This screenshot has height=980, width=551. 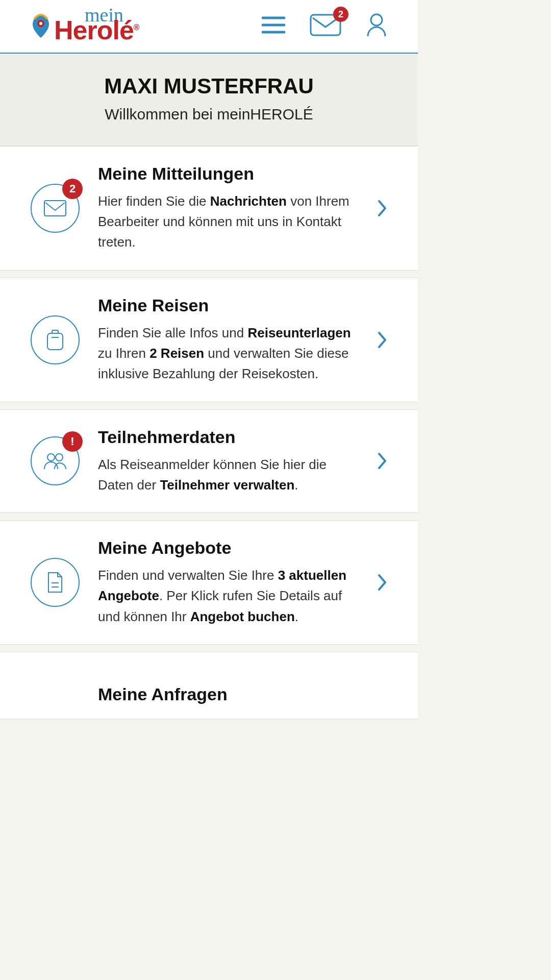 I want to click on card-title: Meine Anfragen, so click(x=243, y=694).